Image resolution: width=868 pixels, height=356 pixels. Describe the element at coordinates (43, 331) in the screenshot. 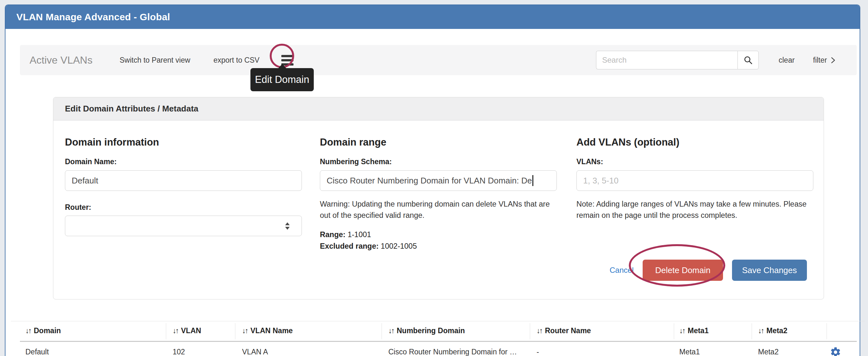

I see `column-header-domain: ↓↑Domain` at that location.